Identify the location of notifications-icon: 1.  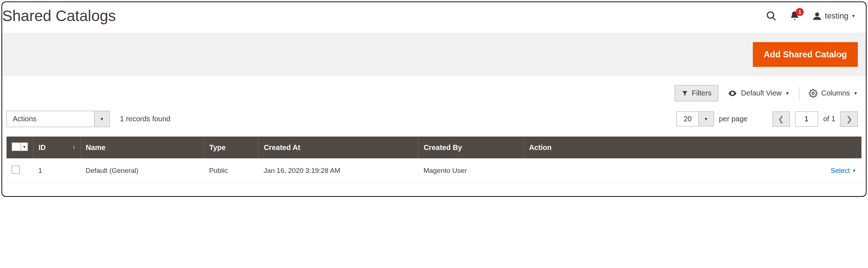
(795, 16).